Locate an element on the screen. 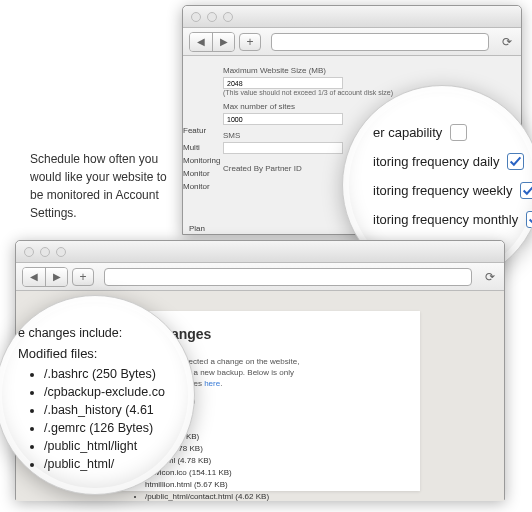 The height and width of the screenshot is (512, 532). file-item: l/favicon.ico (154.11 KB) is located at coordinates (270, 472).